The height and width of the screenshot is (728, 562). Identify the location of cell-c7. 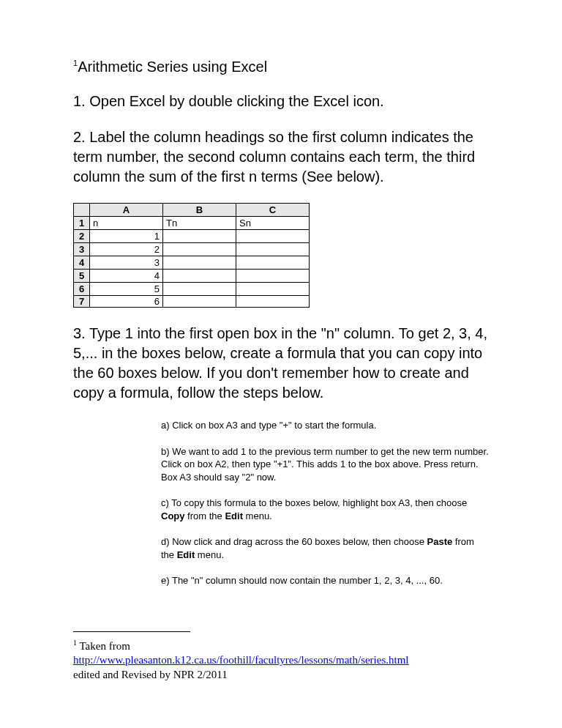
(273, 302).